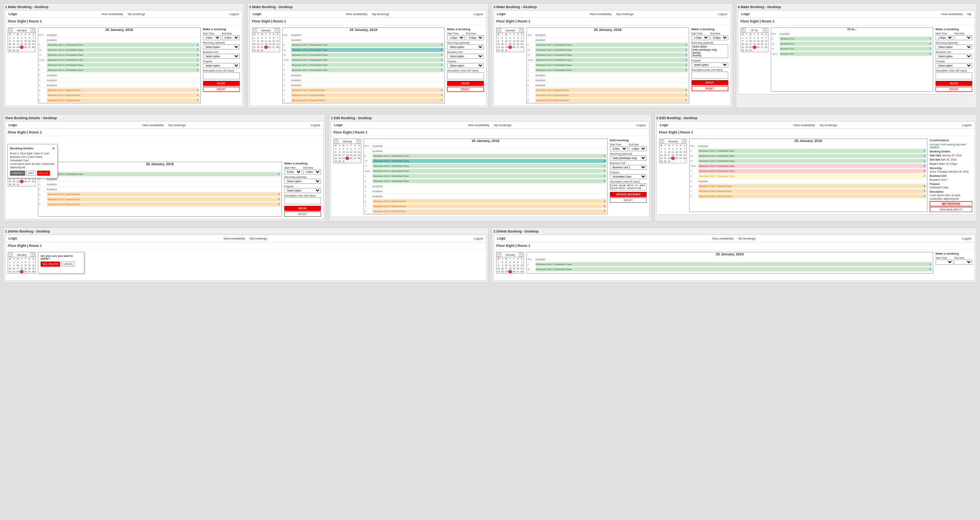 The width and height of the screenshot is (980, 520). What do you see at coordinates (198, 70) in the screenshot?
I see `info-btn-2: ℹ` at bounding box center [198, 70].